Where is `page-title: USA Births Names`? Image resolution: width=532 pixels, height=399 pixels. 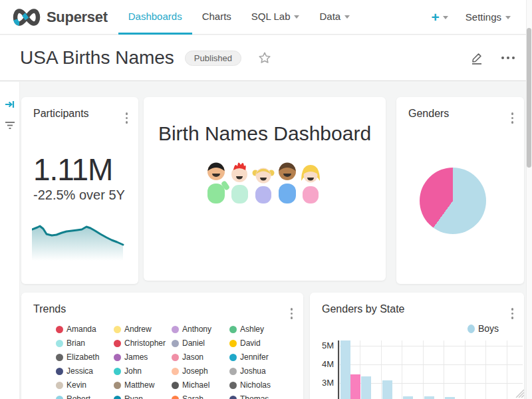 page-title: USA Births Names is located at coordinates (97, 58).